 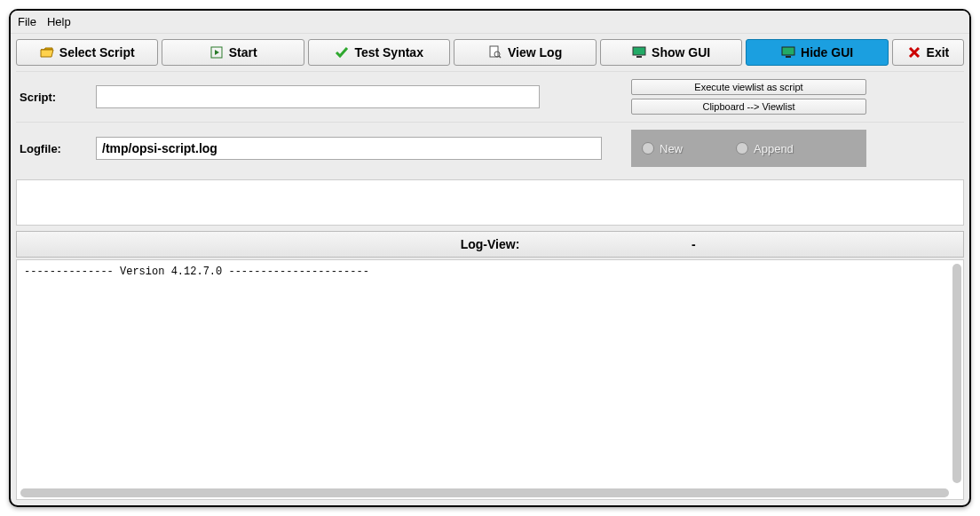 What do you see at coordinates (47, 52) in the screenshot?
I see `folder-open-icon` at bounding box center [47, 52].